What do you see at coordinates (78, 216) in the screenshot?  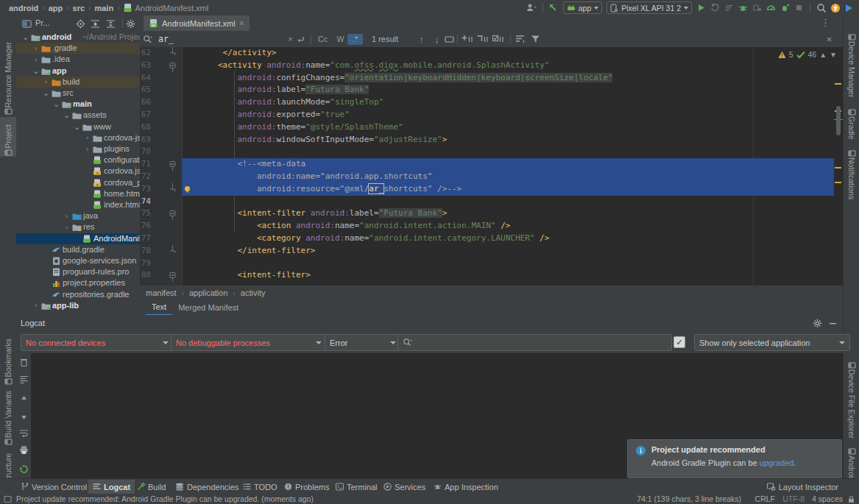 I see `tree-row: ›java` at bounding box center [78, 216].